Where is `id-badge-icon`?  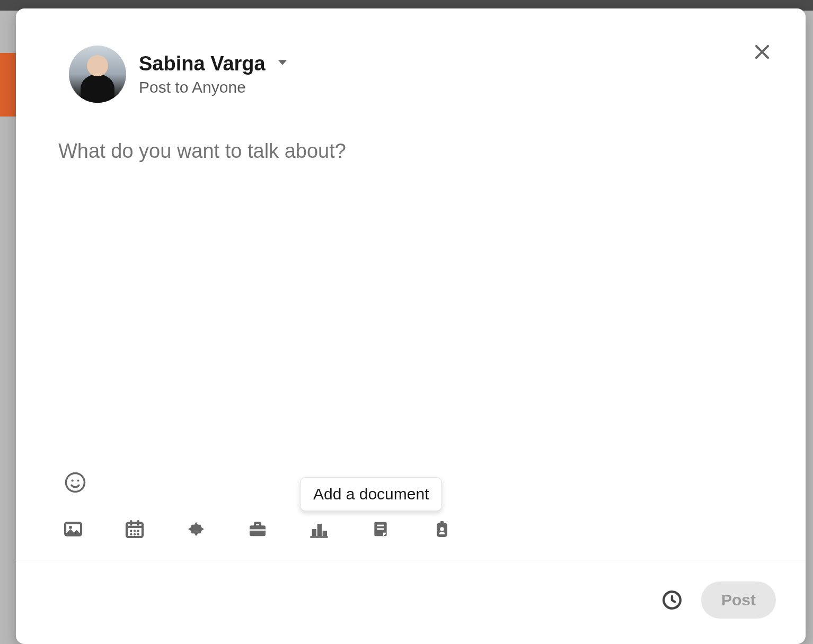 id-badge-icon is located at coordinates (442, 529).